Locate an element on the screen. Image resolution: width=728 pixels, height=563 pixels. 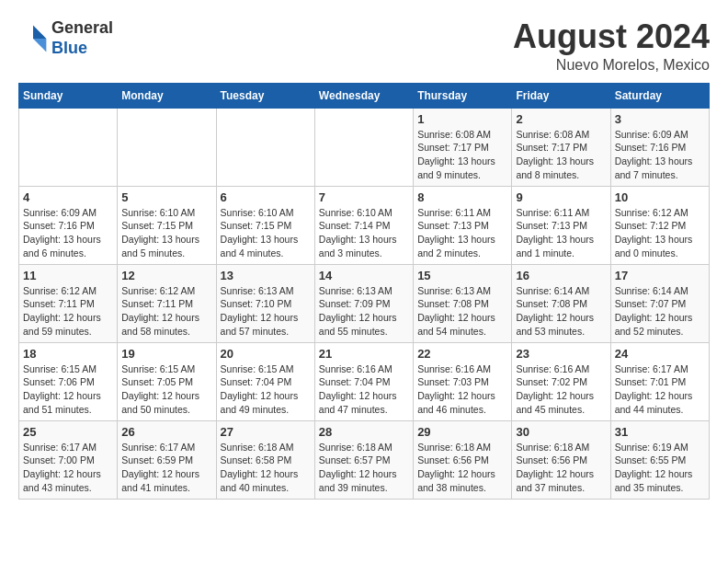
calendar-cell: 4Sunrise: 6:09 AM Sunset: 7:16 PM Daylig… is located at coordinates (68, 224).